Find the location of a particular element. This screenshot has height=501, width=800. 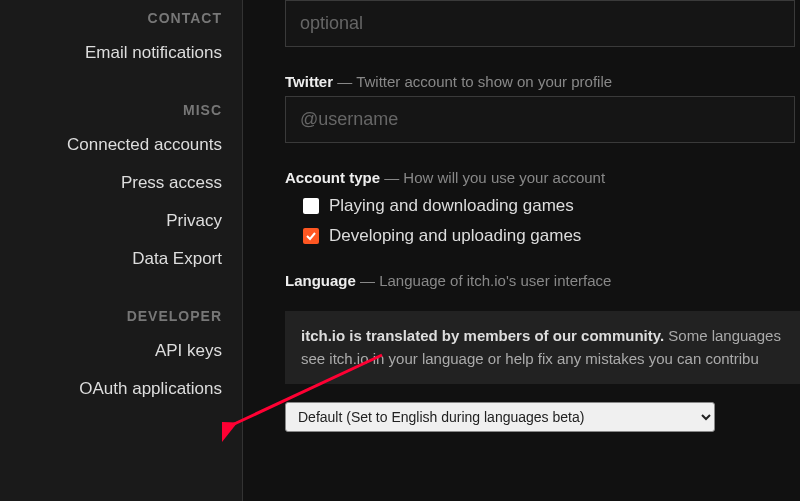

account-type-label: Account type is located at coordinates (332, 178).